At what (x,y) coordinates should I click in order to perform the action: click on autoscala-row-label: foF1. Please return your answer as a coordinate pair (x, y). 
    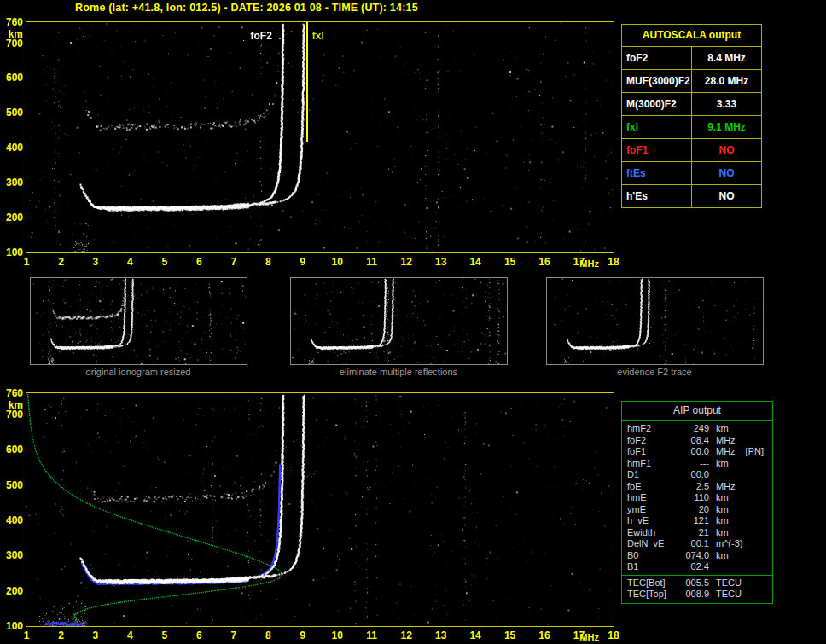
    Looking at the image, I should click on (657, 150).